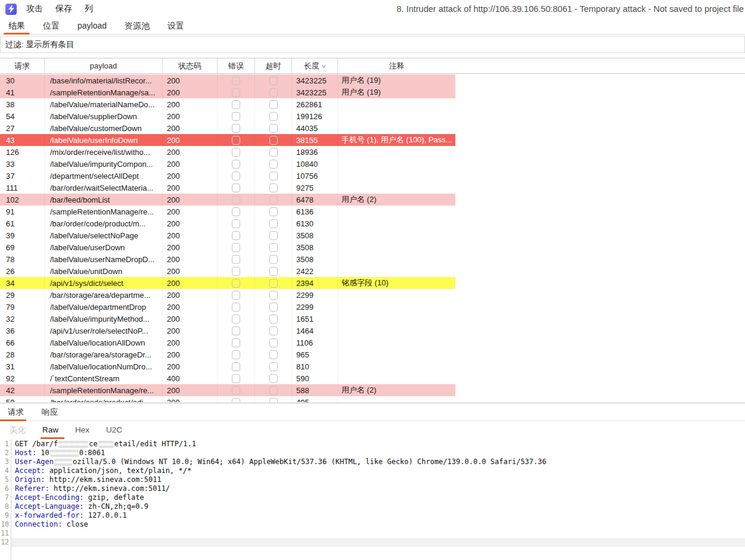  Describe the element at coordinates (228, 188) in the screenshot. I see `table-row: 111 /bar/order/waitSelectMateria... 200 …` at that location.